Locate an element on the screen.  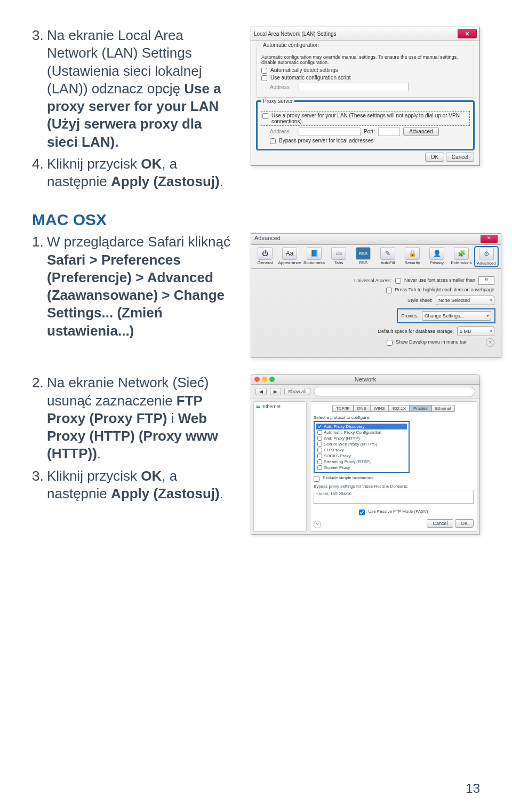
page-number: 13 is located at coordinates (473, 789).